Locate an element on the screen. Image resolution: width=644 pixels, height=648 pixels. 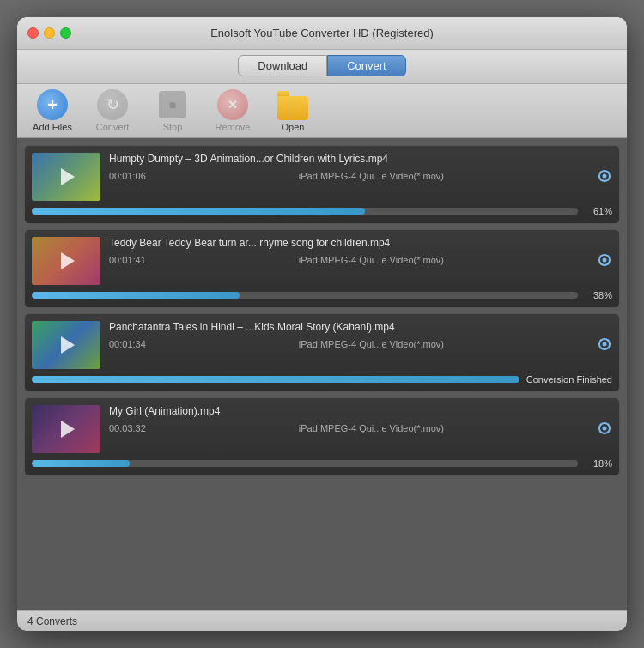
list-item: Teddy Bear Teddy Bear turn ar... rhyme s… is located at coordinates (322, 269).